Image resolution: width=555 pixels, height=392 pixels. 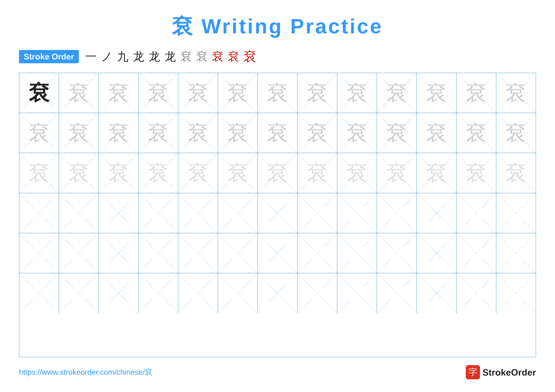 What do you see at coordinates (501, 372) in the screenshot?
I see `footer-logo: 字 StrokeOrder` at bounding box center [501, 372].